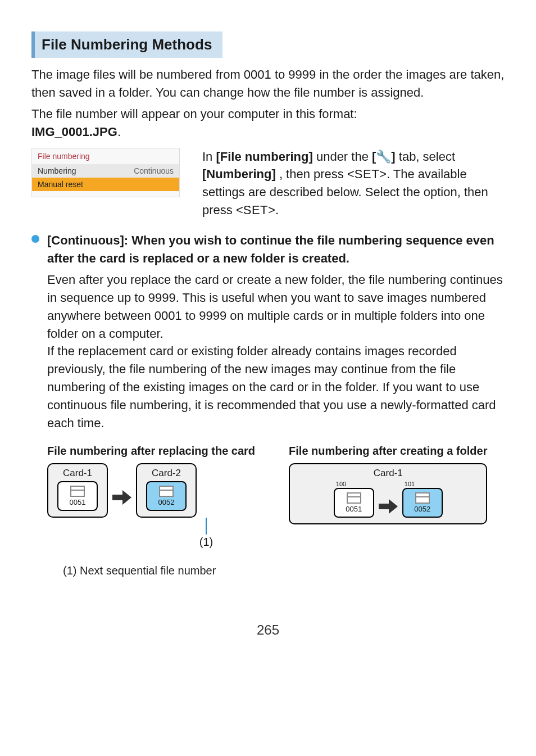 The width and height of the screenshot is (536, 756). I want to click on intro-p2-suffix: ., so click(119, 132).